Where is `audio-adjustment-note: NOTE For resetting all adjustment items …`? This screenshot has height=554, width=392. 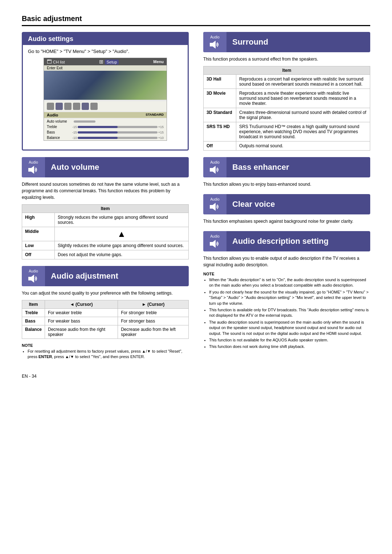 audio-adjustment-note: NOTE For resetting all adjustment items … is located at coordinates (105, 352).